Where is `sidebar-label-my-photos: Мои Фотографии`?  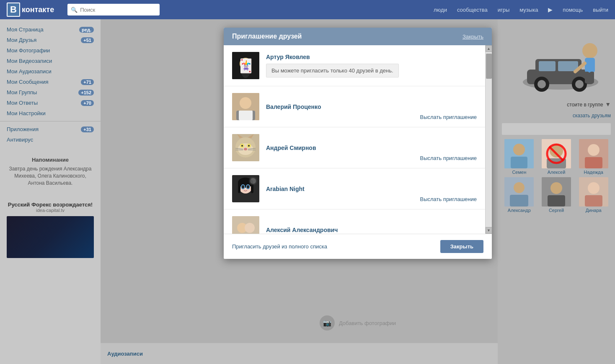 sidebar-label-my-photos: Мои Фотографии is located at coordinates (28, 50).